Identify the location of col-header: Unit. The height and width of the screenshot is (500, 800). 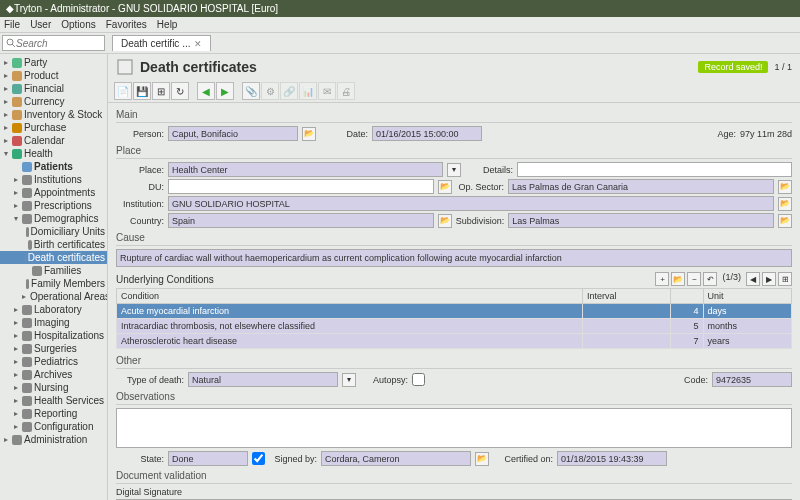
(747, 296).